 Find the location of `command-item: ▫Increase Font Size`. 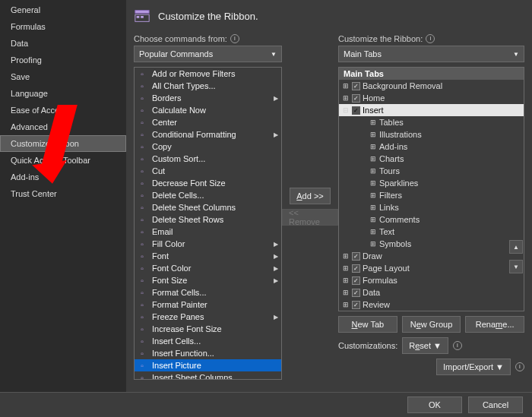

command-item: ▫Increase Font Size is located at coordinates (208, 329).